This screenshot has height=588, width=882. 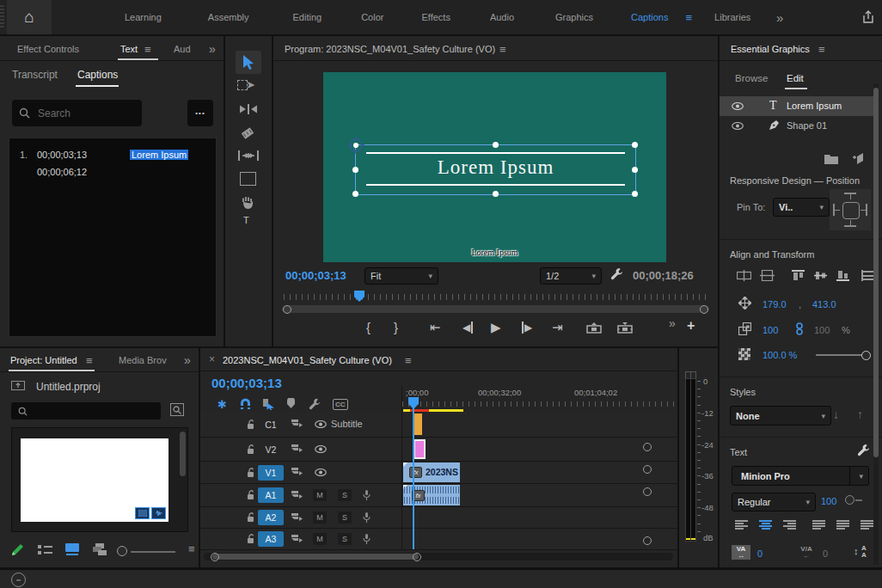 What do you see at coordinates (368, 327) in the screenshot?
I see `mark-in-button: {` at bounding box center [368, 327].